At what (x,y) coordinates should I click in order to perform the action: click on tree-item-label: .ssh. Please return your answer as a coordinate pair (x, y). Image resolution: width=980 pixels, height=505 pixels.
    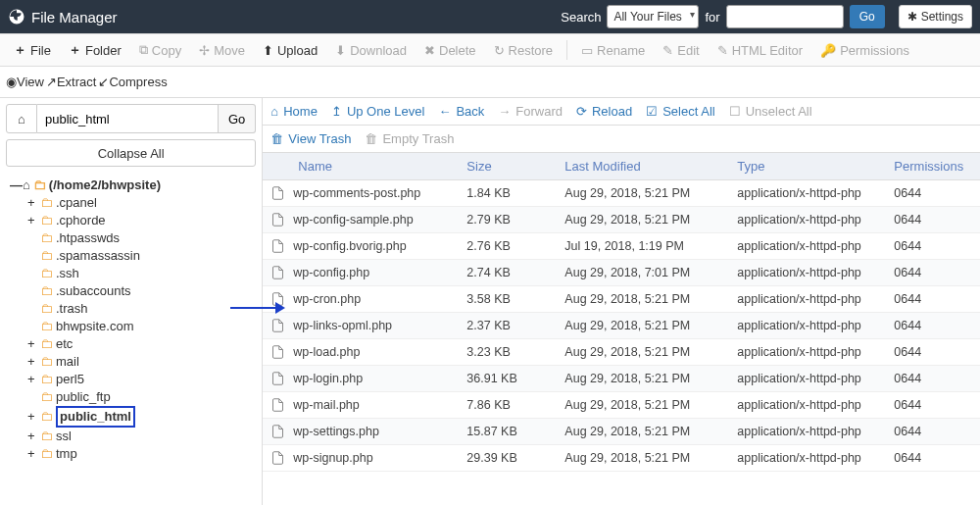
    Looking at the image, I should click on (68, 274).